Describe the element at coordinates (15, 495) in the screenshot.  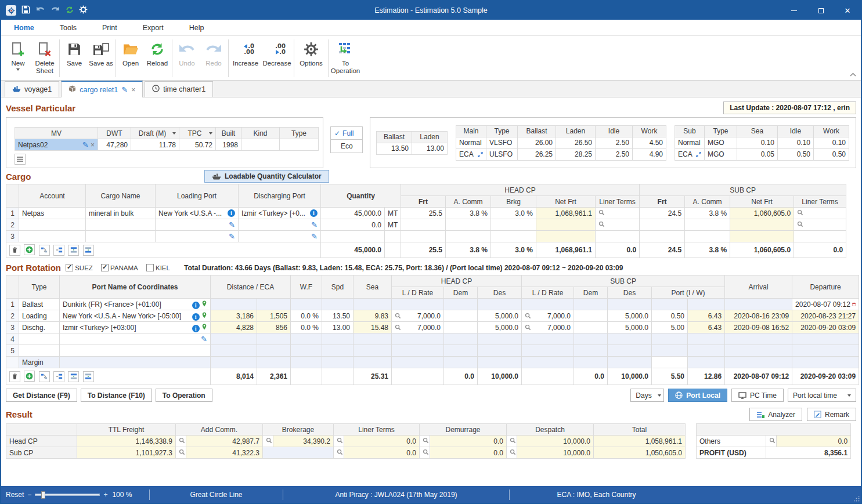
I see `zoom-reset-label: Reset` at that location.